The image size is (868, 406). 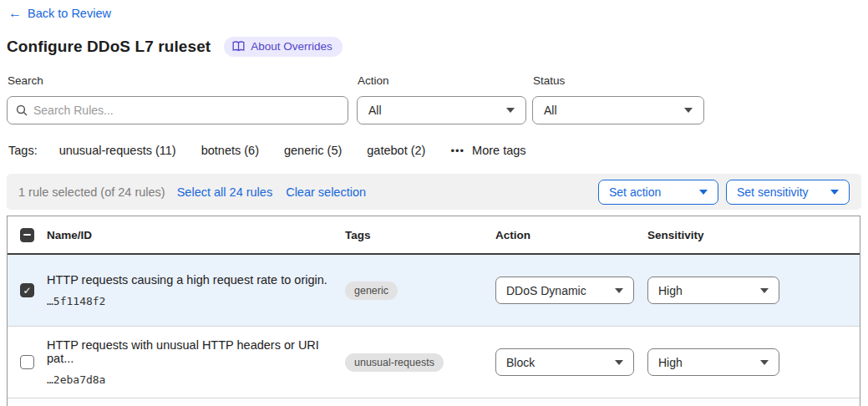 I want to click on rule-name: HTTP requests with unusual HTTP headers …, so click(x=187, y=352).